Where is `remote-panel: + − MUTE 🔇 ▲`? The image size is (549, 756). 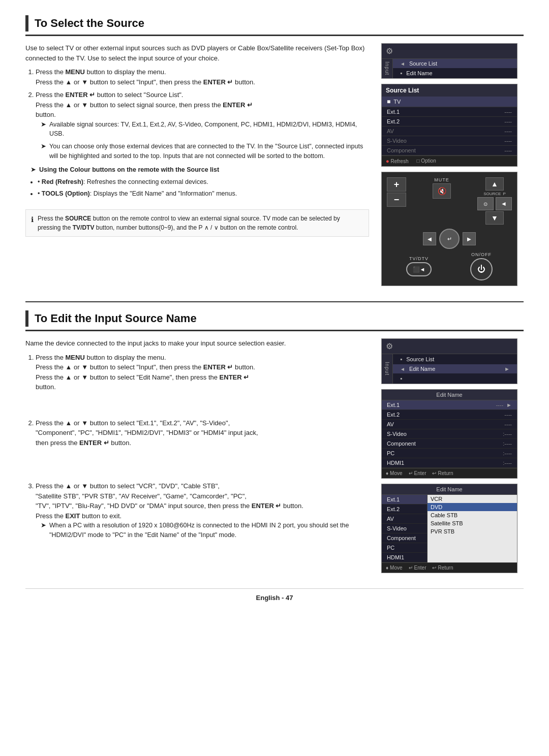
remote-panel: + − MUTE 🔇 ▲ is located at coordinates (449, 229).